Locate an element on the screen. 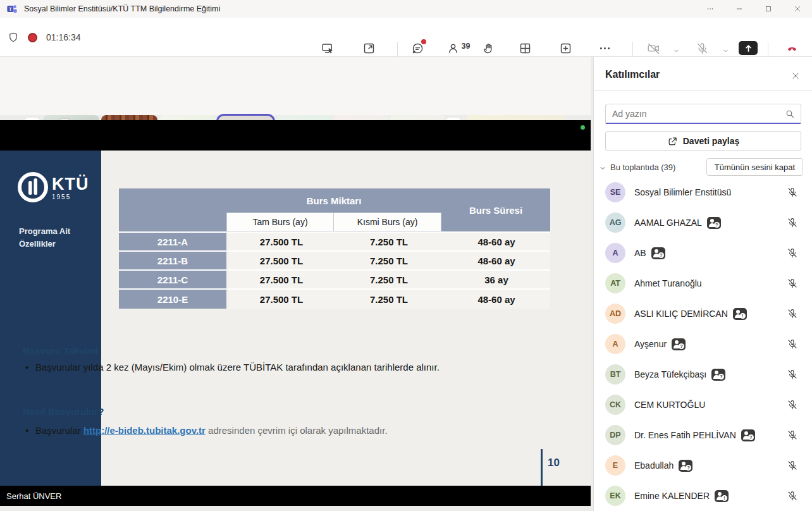  svg-text: T is located at coordinates (10, 9).